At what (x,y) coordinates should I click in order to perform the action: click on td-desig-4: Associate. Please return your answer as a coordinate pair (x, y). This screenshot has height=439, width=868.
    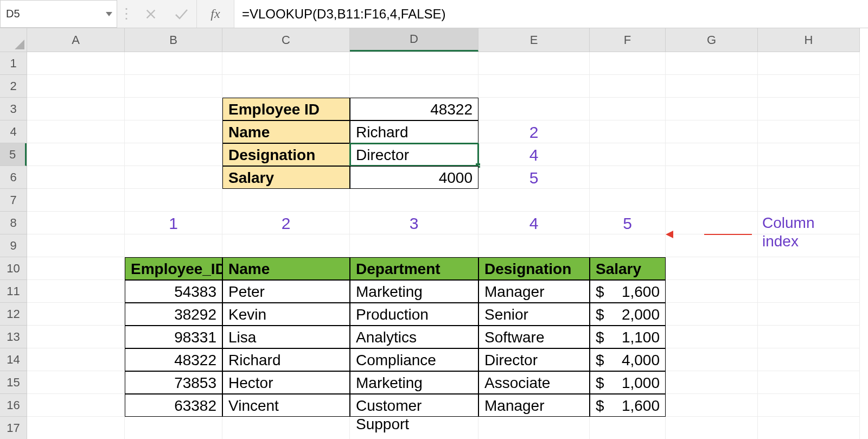
    Looking at the image, I should click on (534, 383).